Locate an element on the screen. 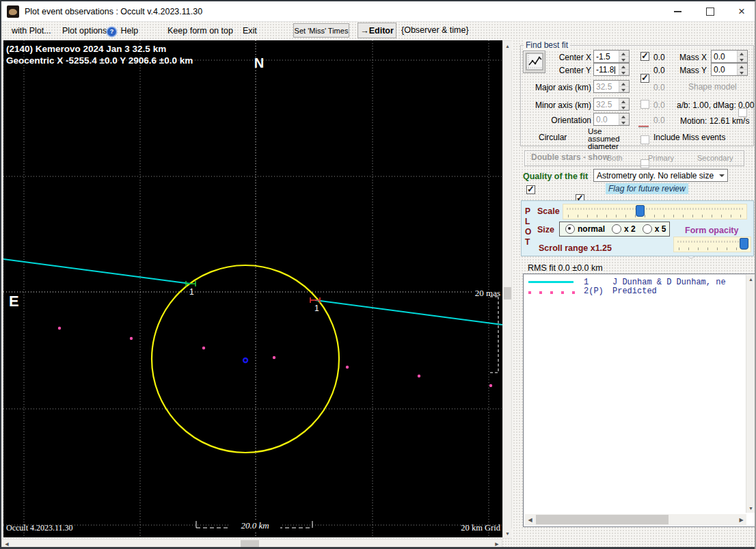 This screenshot has width=756, height=549. plot-vscroll-thumb is located at coordinates (507, 293).